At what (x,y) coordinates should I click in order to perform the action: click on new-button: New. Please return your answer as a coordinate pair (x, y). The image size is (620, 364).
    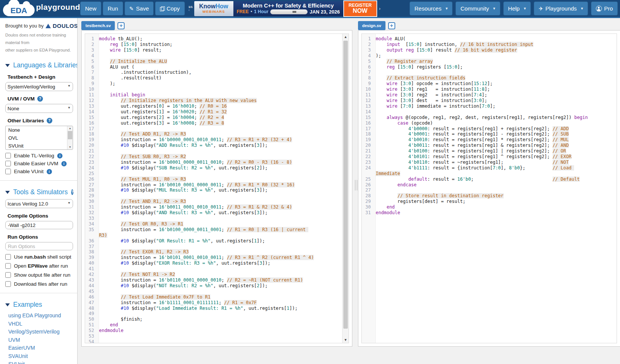
    Looking at the image, I should click on (91, 8).